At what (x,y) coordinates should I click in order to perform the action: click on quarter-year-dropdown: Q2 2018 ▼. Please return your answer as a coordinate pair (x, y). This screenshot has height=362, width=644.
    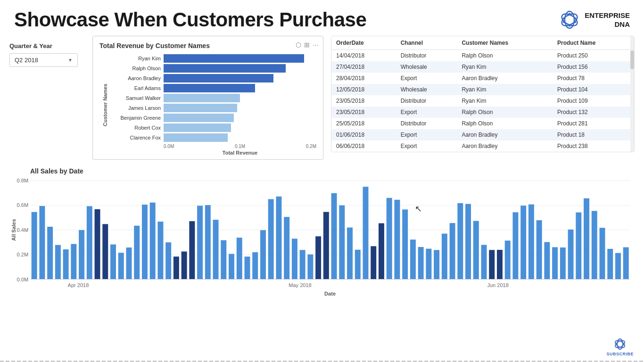
    Looking at the image, I should click on (43, 60).